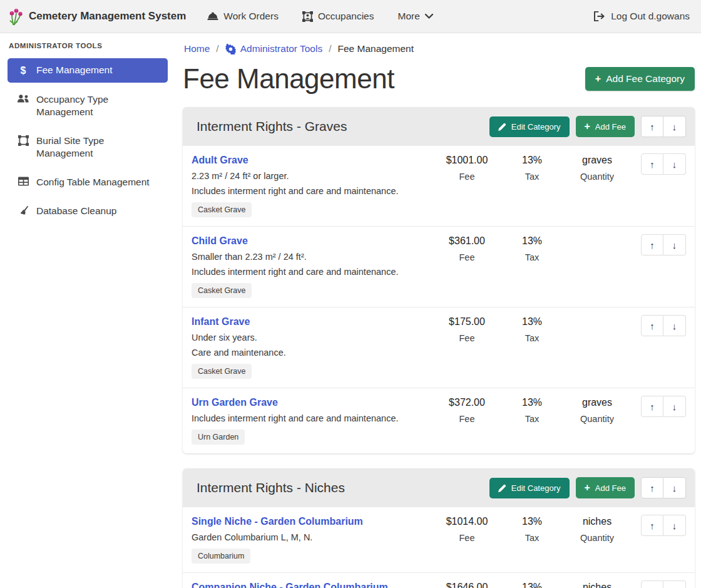 The width and height of the screenshot is (701, 588). Describe the element at coordinates (88, 182) in the screenshot. I see `sidebar-item-config-table-management: Config Table Management` at that location.